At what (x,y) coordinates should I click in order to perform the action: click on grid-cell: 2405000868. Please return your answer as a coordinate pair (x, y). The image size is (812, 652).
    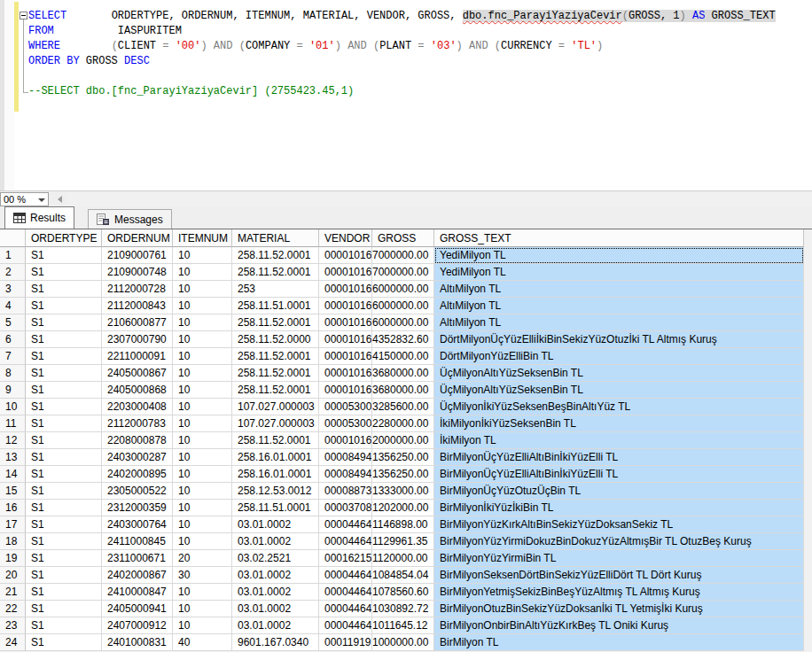
    Looking at the image, I should click on (137, 390).